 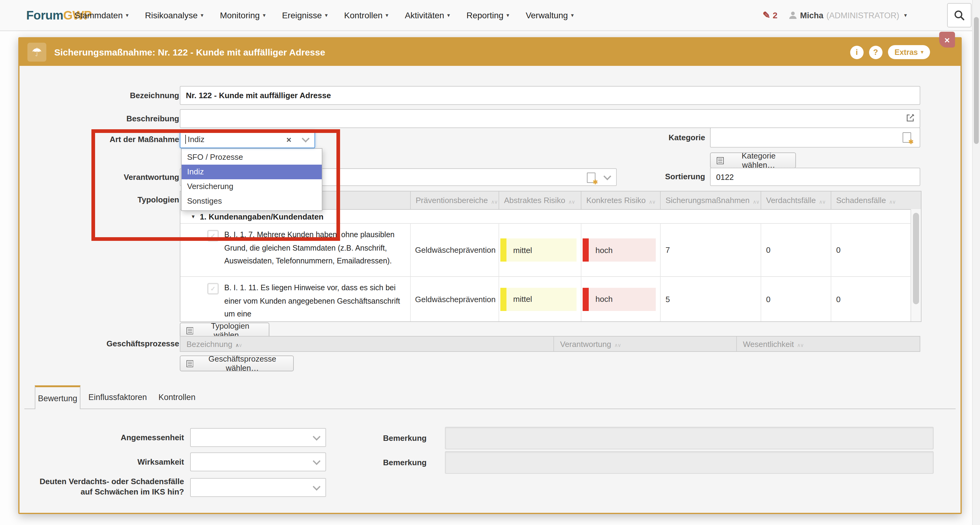 I want to click on column-header-praeventionsbereiche: Präventionsbereiche ∧∨, so click(x=454, y=200).